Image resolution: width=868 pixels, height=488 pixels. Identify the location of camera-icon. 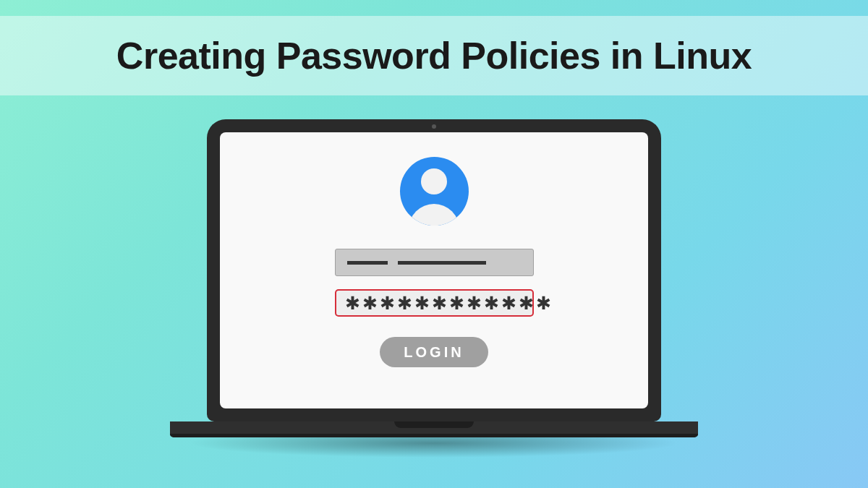
(434, 127).